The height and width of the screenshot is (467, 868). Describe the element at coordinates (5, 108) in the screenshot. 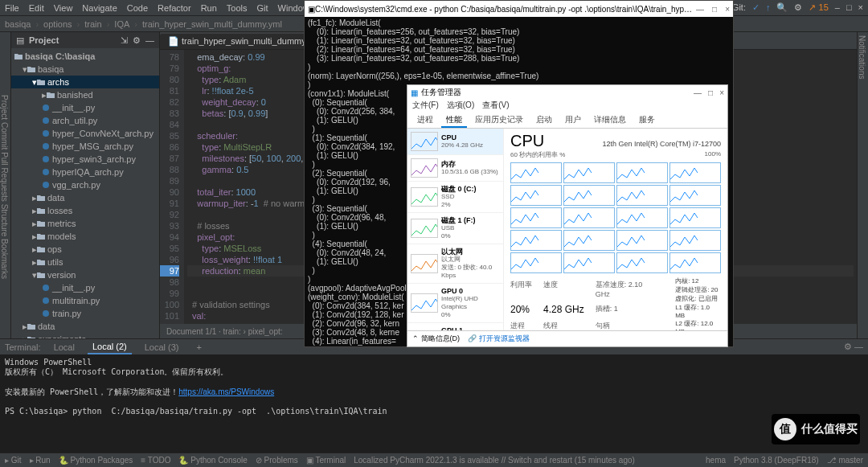

I see `project-tool-button: Project` at that location.